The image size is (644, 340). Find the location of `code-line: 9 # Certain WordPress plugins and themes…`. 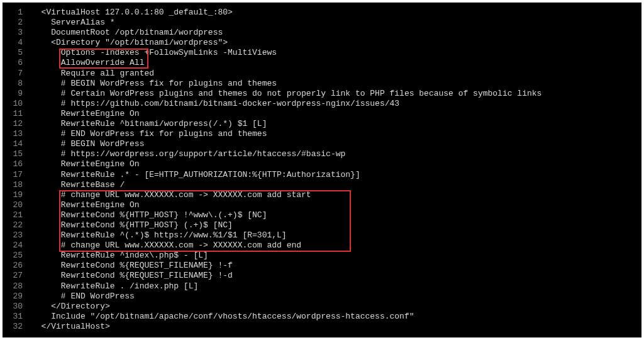

code-line: 9 # Certain WordPress plugins and themes… is located at coordinates (322, 94).